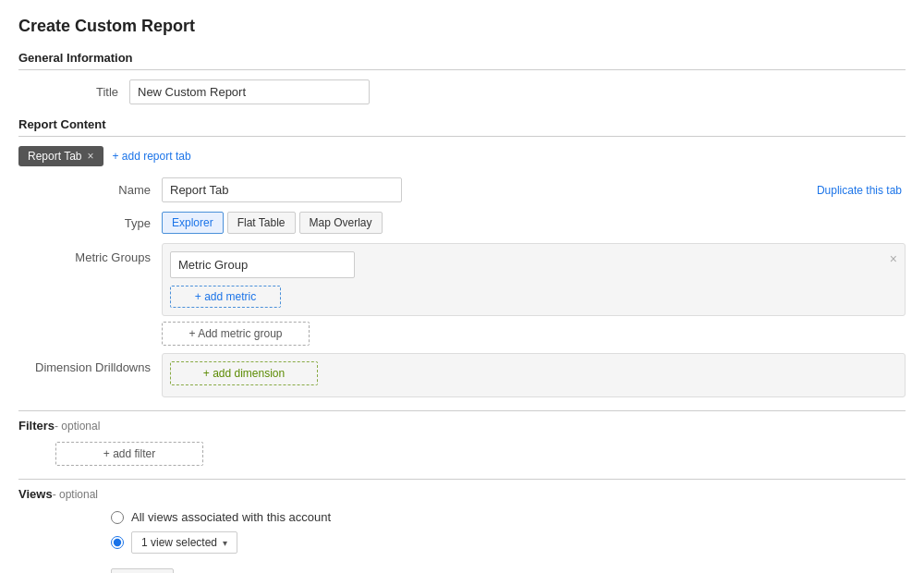 The height and width of the screenshot is (573, 924). Describe the element at coordinates (462, 190) in the screenshot. I see `name-field-row: Name Duplicate this tab` at that location.